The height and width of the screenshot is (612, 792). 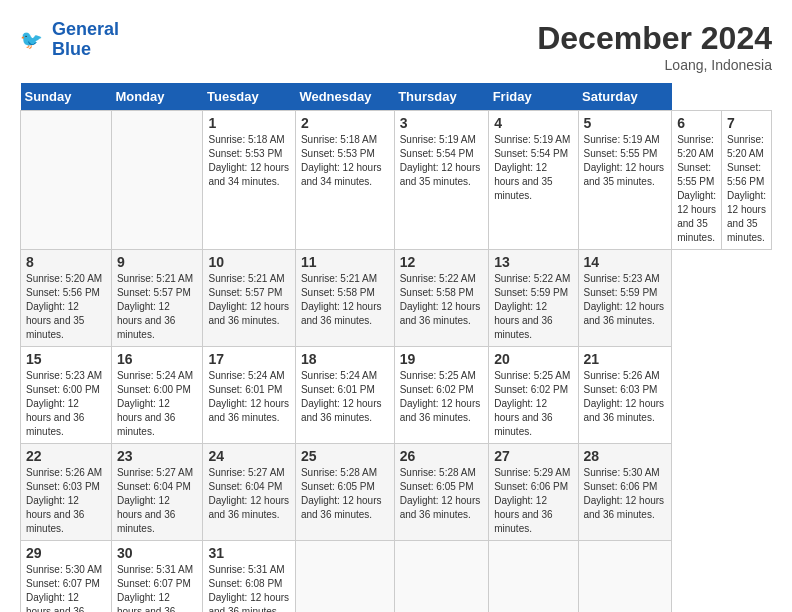 What do you see at coordinates (442, 262) in the screenshot?
I see `day-number: 12` at bounding box center [442, 262].